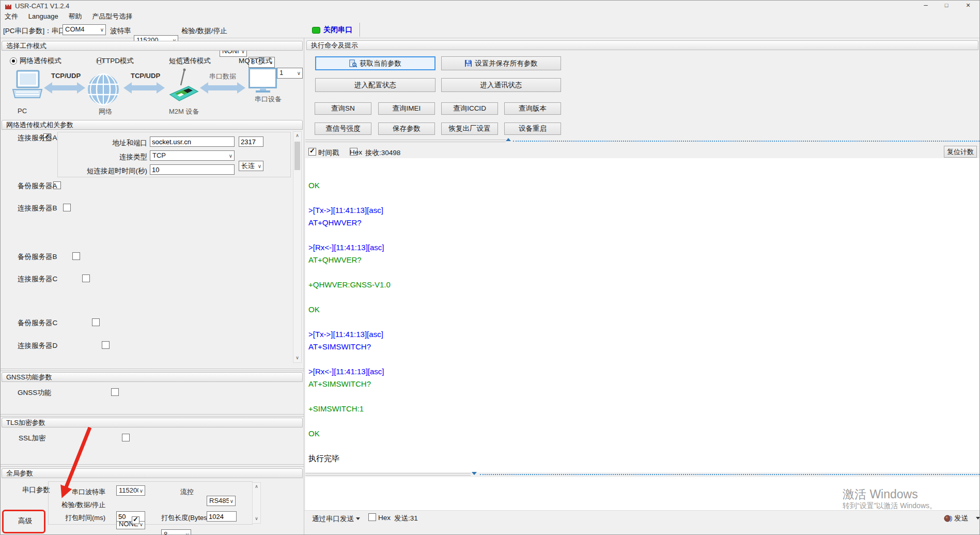 The image size is (980, 535). I want to click on device-restart-button: 设备重启, so click(533, 129).